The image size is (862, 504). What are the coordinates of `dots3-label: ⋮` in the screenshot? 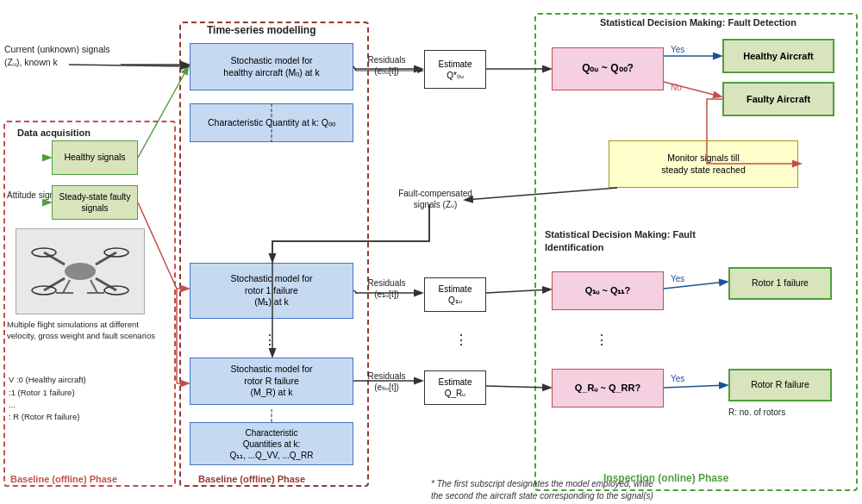 It's located at (602, 339).